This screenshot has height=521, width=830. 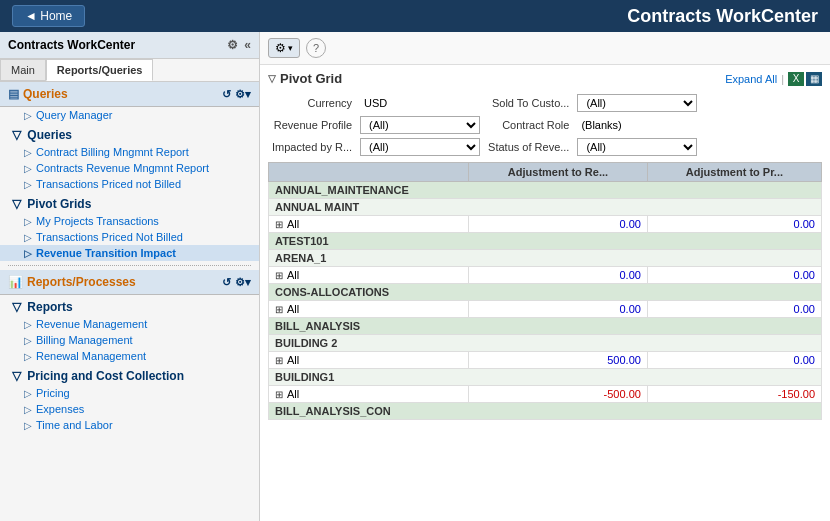 I want to click on page-title: Contracts WorkCenter, so click(x=722, y=16).